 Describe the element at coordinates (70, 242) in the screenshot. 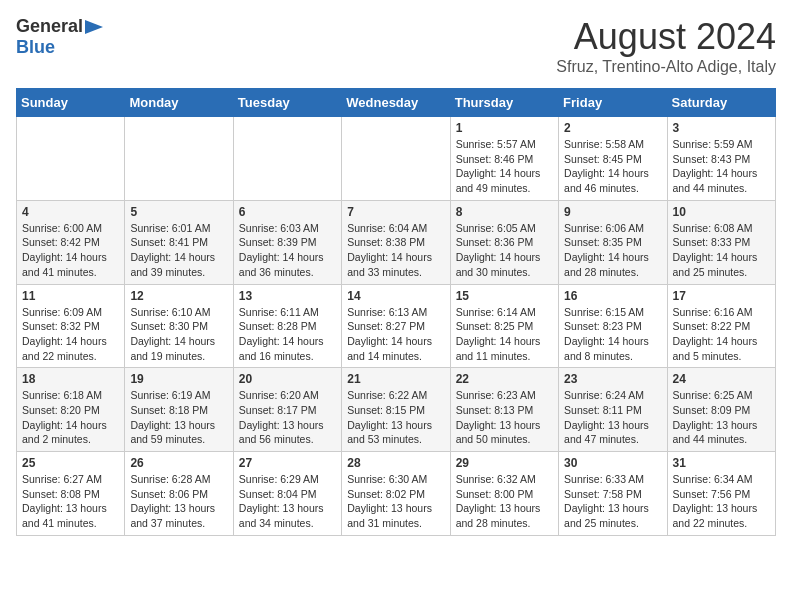

I see `day-info: Sunset: 8:42 PM` at that location.